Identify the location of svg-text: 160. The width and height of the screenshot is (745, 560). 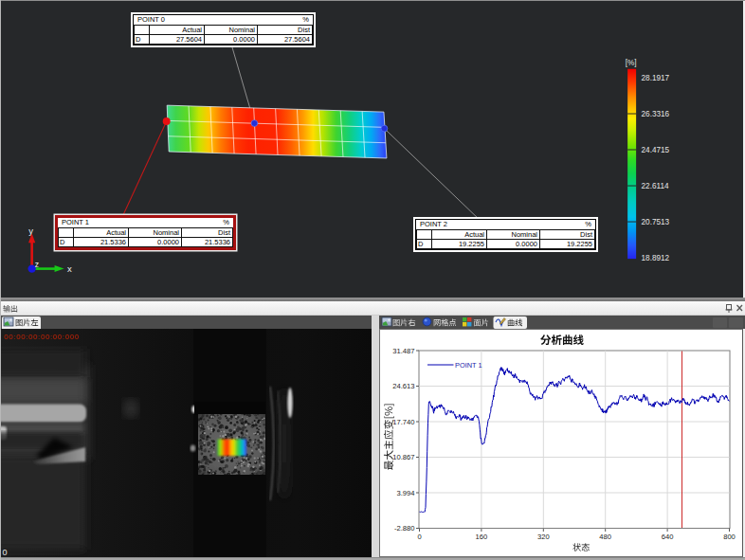
(482, 536).